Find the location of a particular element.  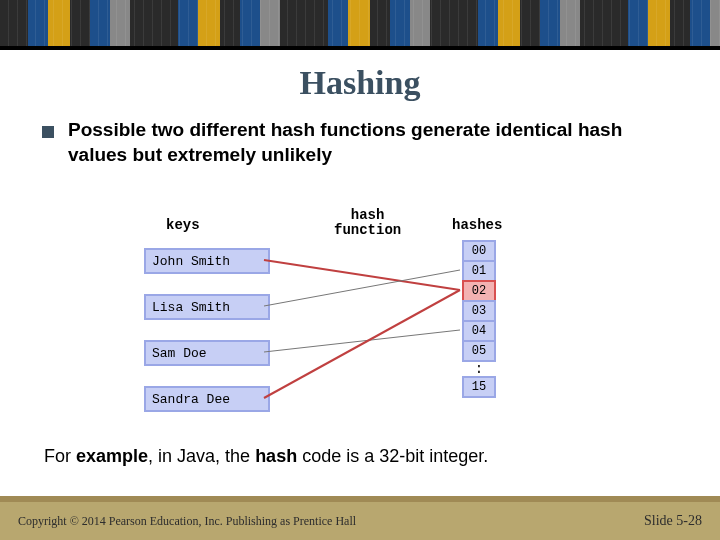

page-title: Hashing is located at coordinates (360, 83).